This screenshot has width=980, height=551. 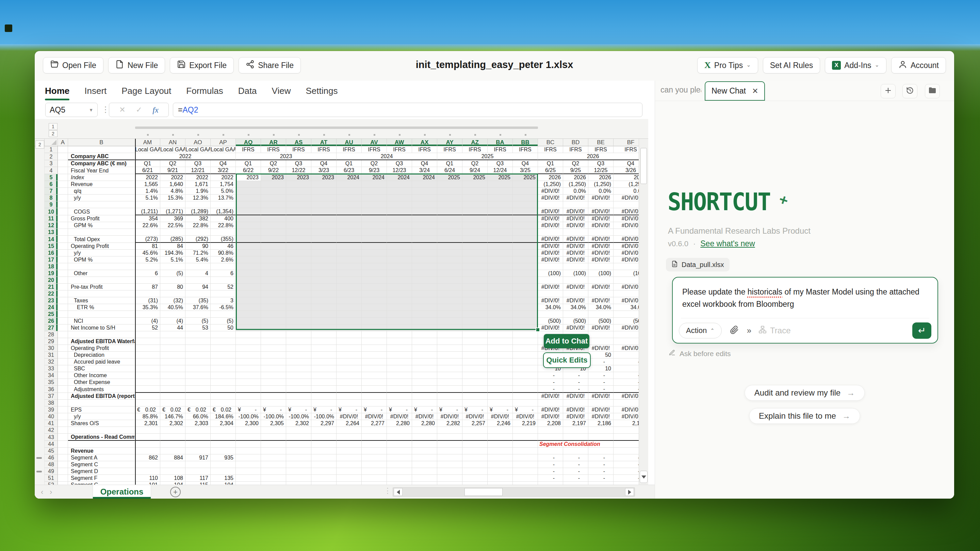 What do you see at coordinates (198, 150) in the screenshot?
I see `cell-AO1: Local GAAP` at bounding box center [198, 150].